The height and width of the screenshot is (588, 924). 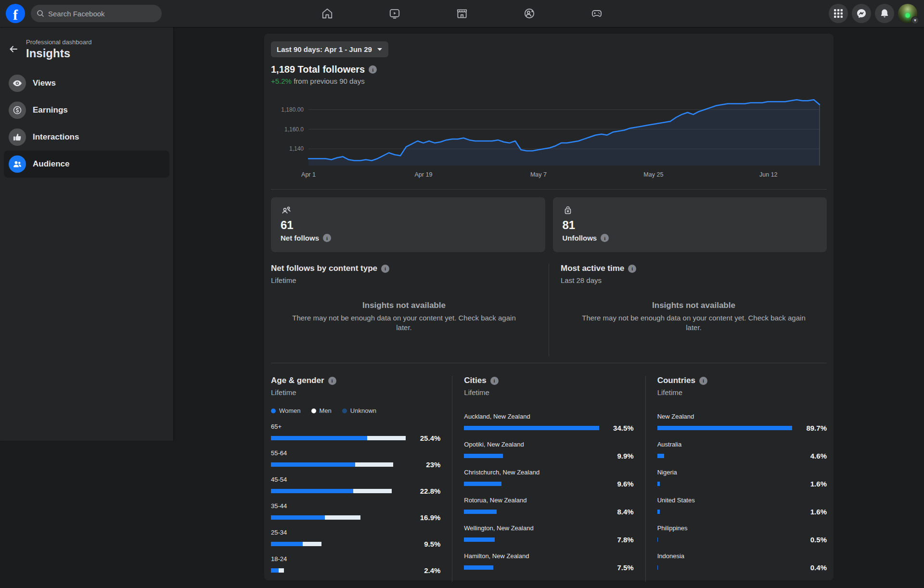 What do you see at coordinates (742, 556) in the screenshot?
I see `country-row-label: Indonesia` at bounding box center [742, 556].